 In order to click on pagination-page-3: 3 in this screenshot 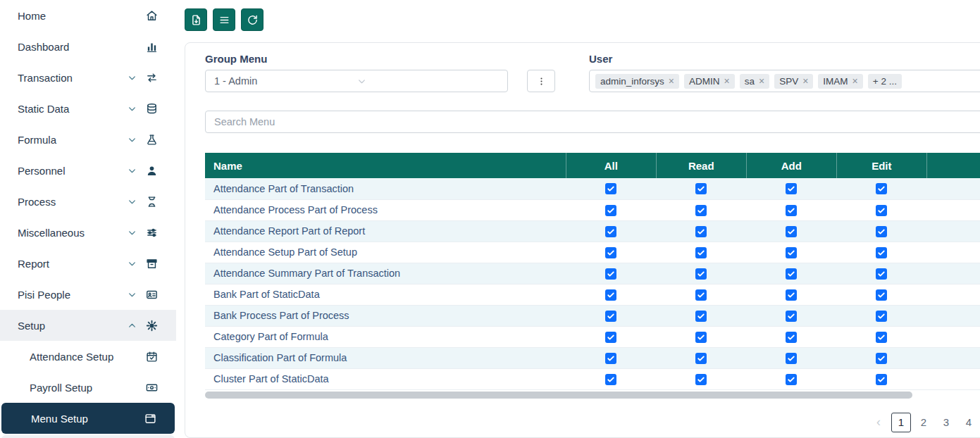, I will do `click(946, 423)`.